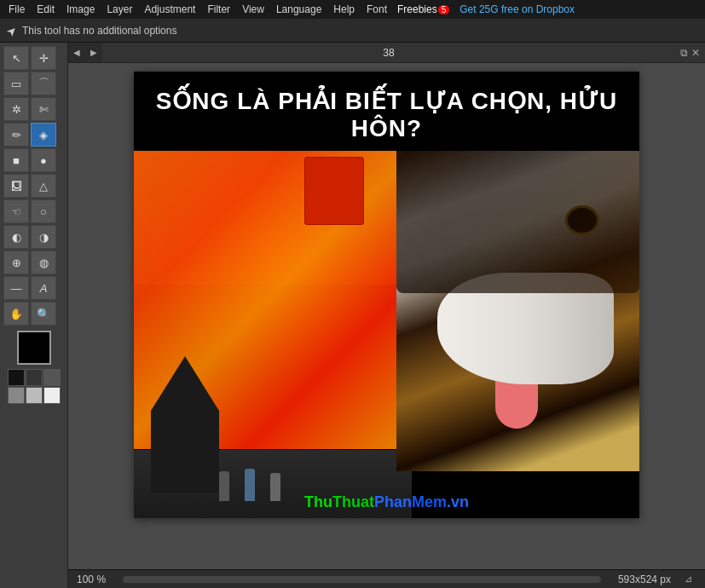 This screenshot has width=705, height=588. What do you see at coordinates (16, 135) in the screenshot?
I see `pencil-tool: ✏` at bounding box center [16, 135].